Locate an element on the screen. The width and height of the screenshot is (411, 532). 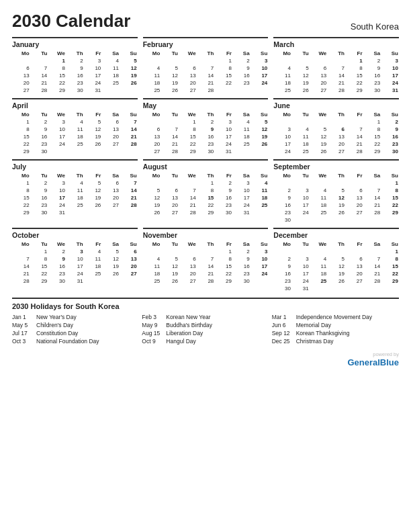
holiday-date: Oct 9 is located at coordinates (152, 341).